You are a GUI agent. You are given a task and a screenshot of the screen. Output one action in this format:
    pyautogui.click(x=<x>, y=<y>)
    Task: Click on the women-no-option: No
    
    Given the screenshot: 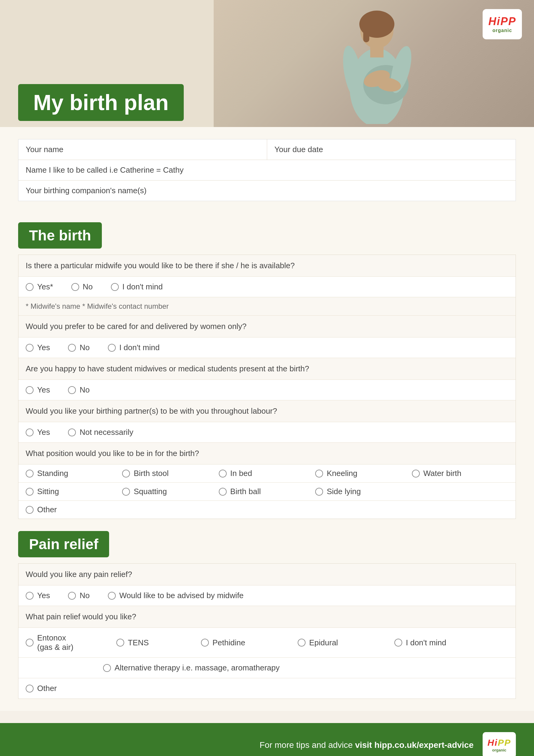 What is the action you would take?
    pyautogui.click(x=79, y=348)
    